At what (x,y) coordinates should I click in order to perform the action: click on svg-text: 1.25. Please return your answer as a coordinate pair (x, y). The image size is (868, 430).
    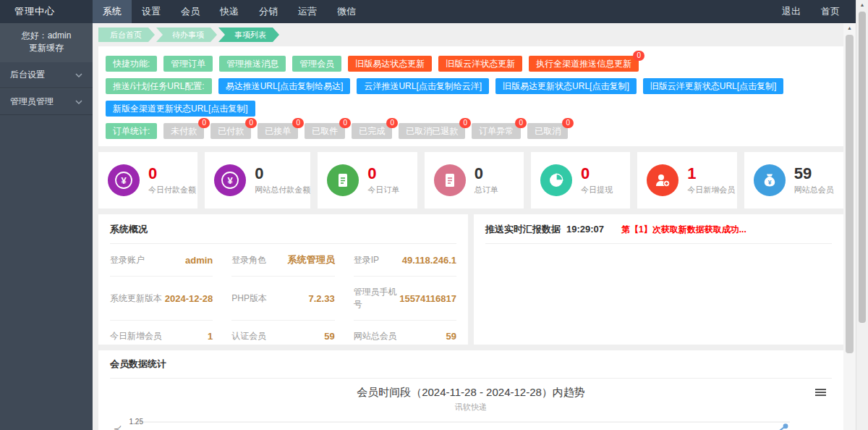
    Looking at the image, I should click on (137, 421).